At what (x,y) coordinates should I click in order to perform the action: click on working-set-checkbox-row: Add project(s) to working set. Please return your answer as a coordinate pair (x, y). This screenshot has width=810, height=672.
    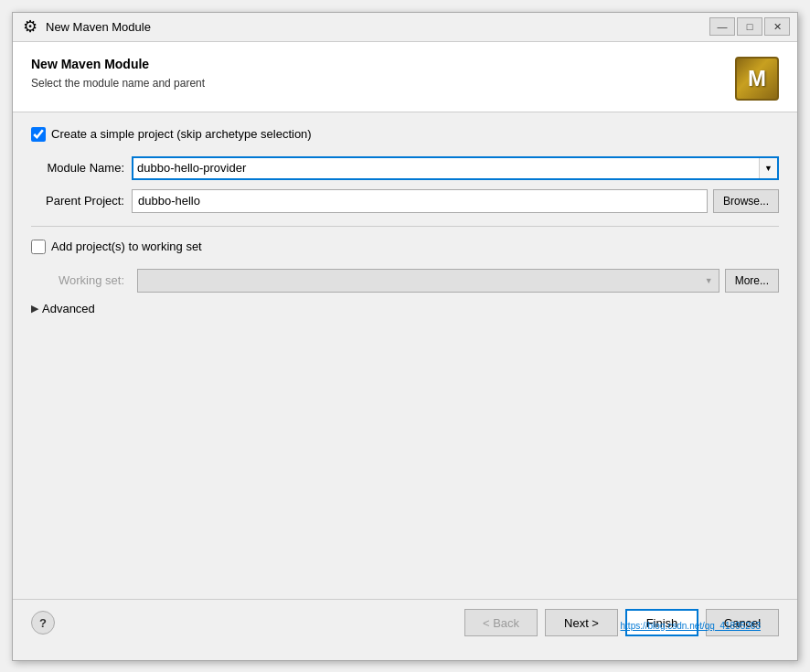
    Looking at the image, I should click on (405, 247).